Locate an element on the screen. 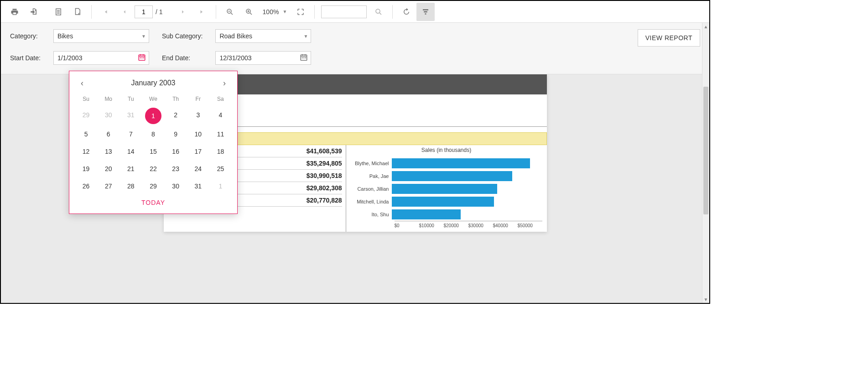 The image size is (868, 370). datepicker-day: 23 is located at coordinates (176, 169).